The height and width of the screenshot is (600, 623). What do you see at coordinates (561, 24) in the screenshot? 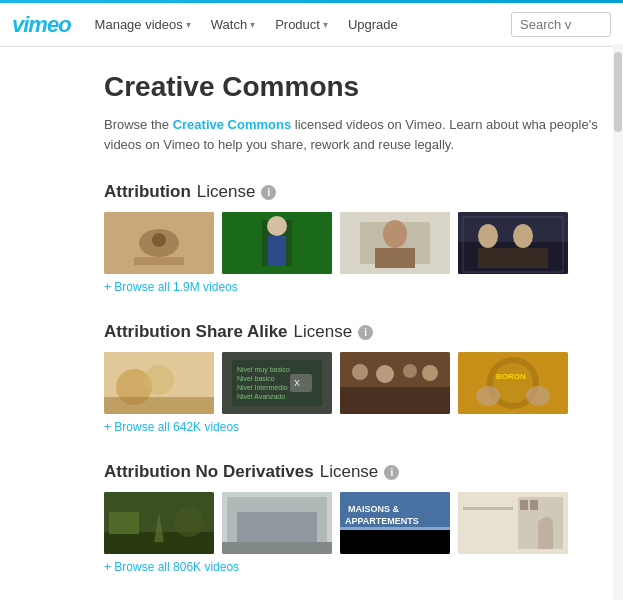
I see `search-input` at bounding box center [561, 24].